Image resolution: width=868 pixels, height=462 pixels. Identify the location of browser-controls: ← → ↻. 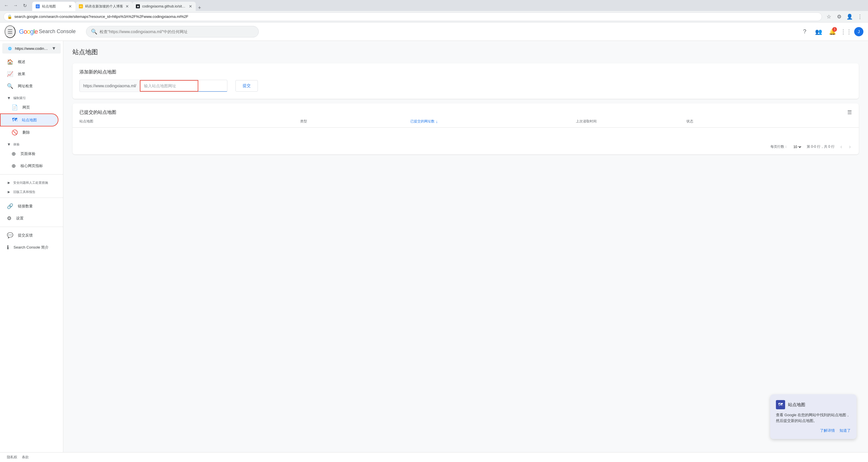
(16, 5).